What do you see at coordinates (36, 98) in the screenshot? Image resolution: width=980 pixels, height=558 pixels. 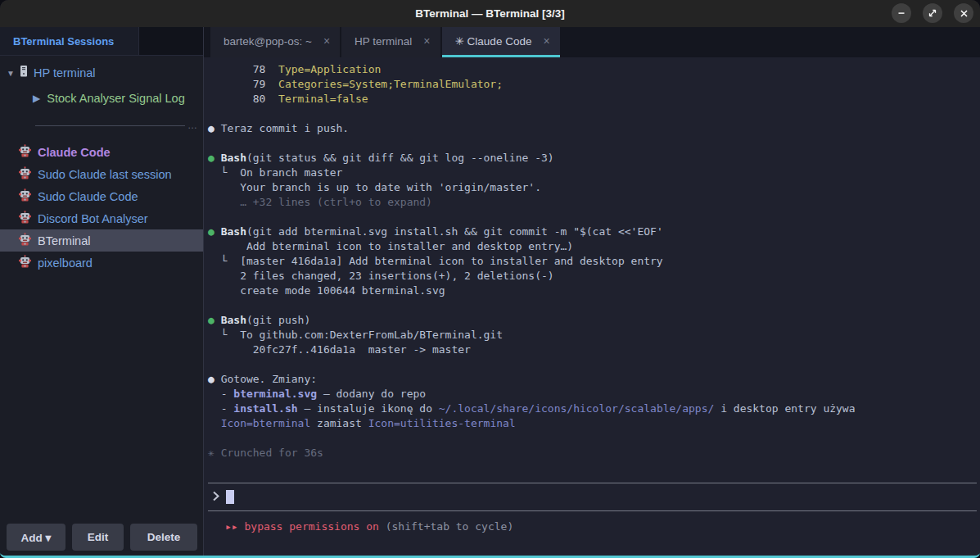 I see `play-icon: ▶` at bounding box center [36, 98].